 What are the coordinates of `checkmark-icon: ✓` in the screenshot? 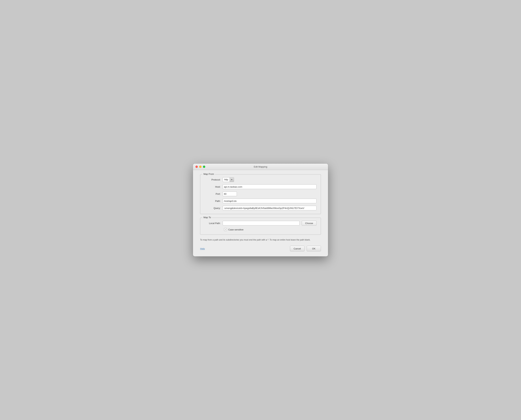 It's located at (226, 230).